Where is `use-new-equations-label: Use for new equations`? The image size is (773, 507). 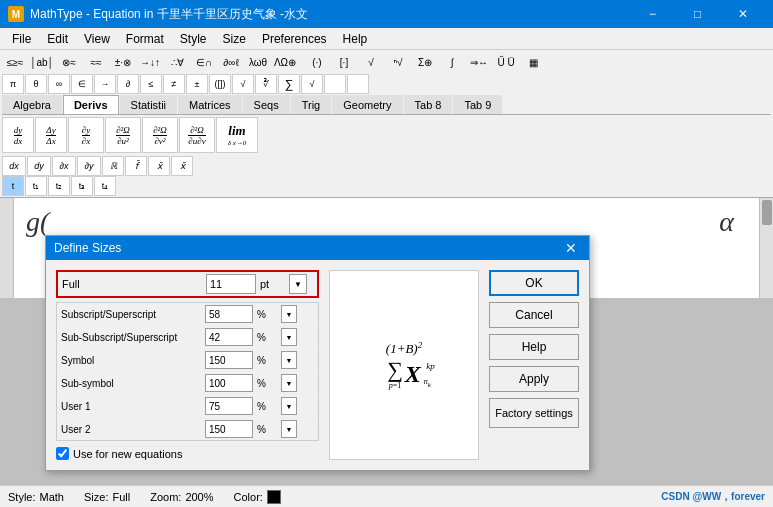 use-new-equations-label: Use for new equations is located at coordinates (128, 454).